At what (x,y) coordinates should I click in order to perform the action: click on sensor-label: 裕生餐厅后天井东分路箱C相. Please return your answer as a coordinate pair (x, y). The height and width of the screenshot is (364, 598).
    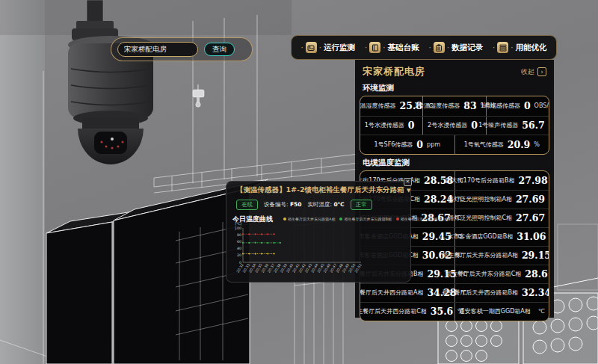
    Looking at the image, I should click on (484, 274).